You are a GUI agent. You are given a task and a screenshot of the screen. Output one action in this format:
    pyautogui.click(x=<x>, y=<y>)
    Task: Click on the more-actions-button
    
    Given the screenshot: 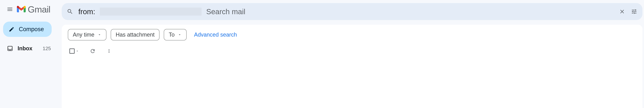 What is the action you would take?
    pyautogui.click(x=109, y=51)
    